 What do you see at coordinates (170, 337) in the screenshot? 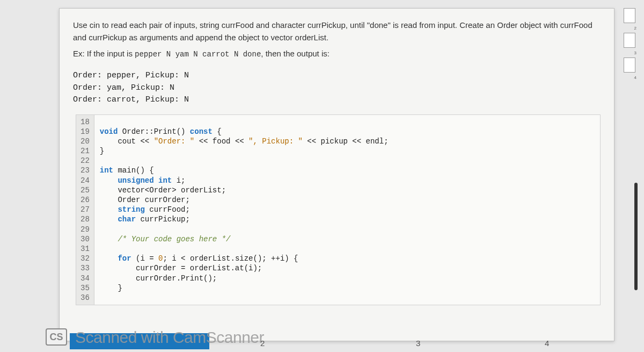
I see `watermark-text: Scanned with CamScanner` at bounding box center [170, 337].